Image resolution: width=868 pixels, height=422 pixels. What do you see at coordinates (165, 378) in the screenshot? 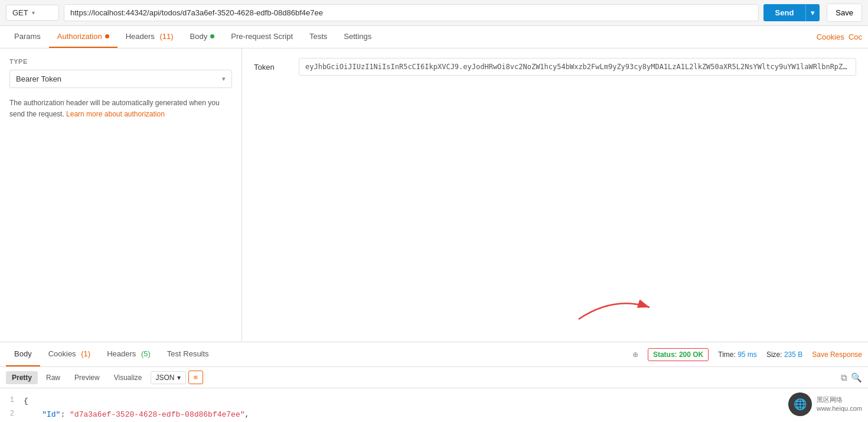
I see `format-label: JSON` at bounding box center [165, 378].